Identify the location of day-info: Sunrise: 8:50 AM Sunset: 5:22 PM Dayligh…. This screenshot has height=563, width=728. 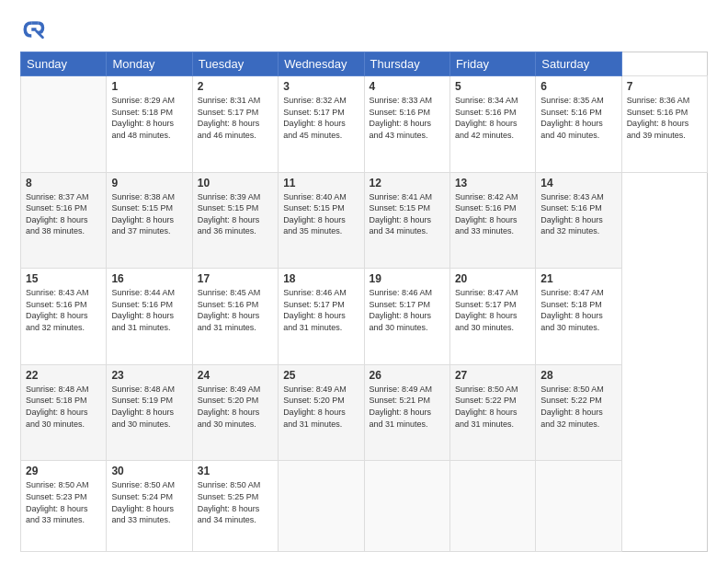
(578, 407).